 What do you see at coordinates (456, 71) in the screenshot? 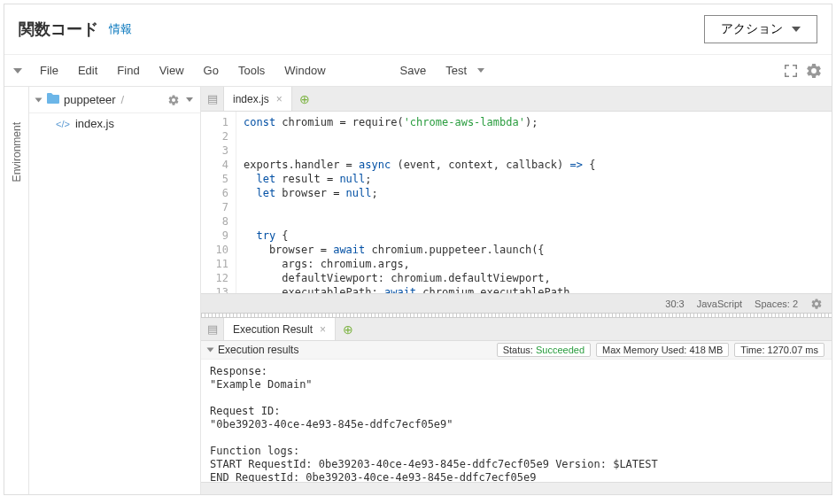
I see `test-button: Test` at bounding box center [456, 71].